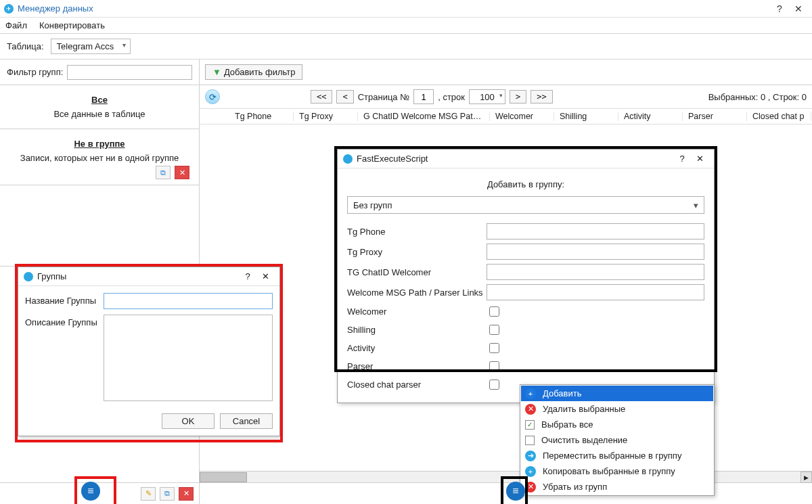 The image size is (812, 504). I want to click on ctx-remove-from-groups: ✕ Убрать из групп, so click(617, 487).